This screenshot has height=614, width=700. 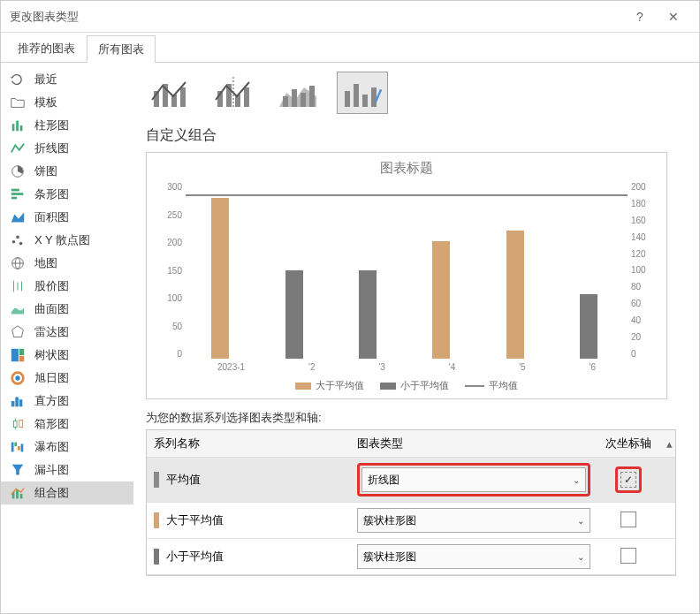 I want to click on series-type-select: 折线图⌄, so click(x=474, y=480).